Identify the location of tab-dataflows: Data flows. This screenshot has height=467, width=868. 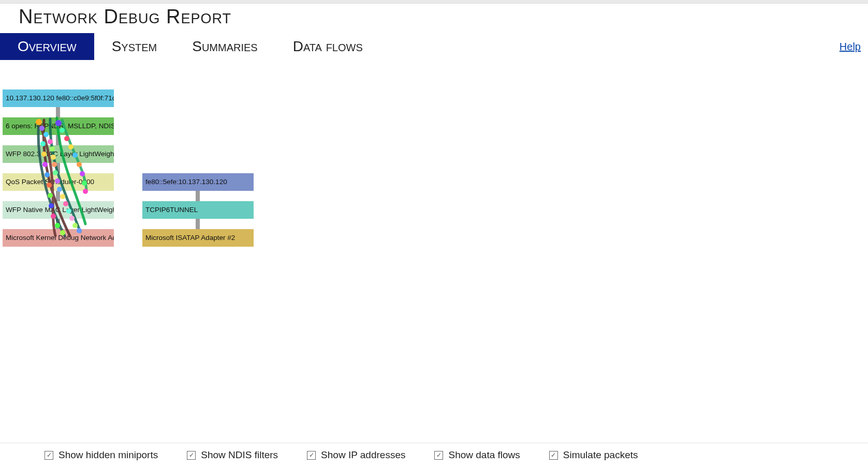
(328, 47).